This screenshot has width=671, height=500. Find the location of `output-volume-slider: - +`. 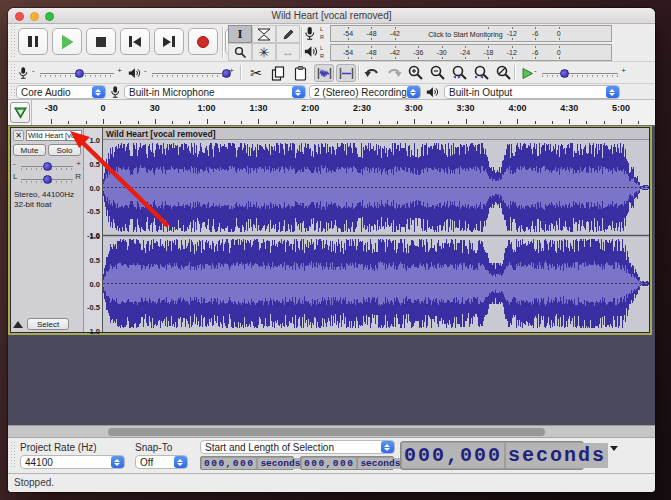

output-volume-slider: - + is located at coordinates (189, 73).